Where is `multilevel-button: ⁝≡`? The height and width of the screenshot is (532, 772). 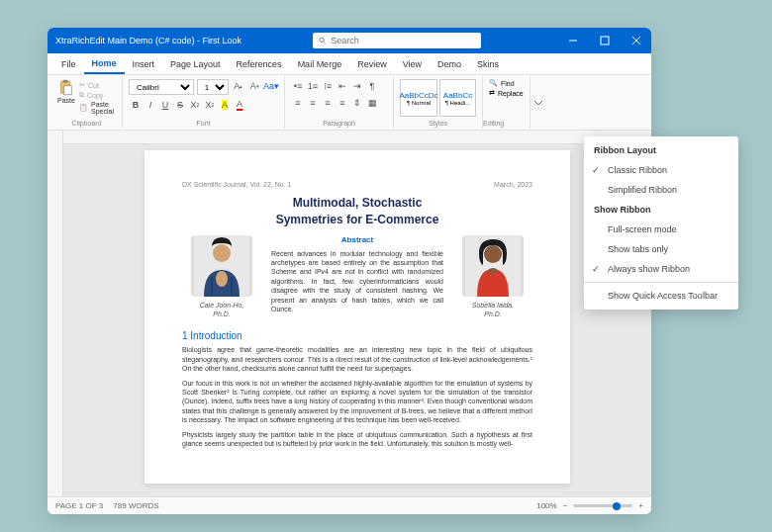 multilevel-button: ⁝≡ is located at coordinates (328, 86).